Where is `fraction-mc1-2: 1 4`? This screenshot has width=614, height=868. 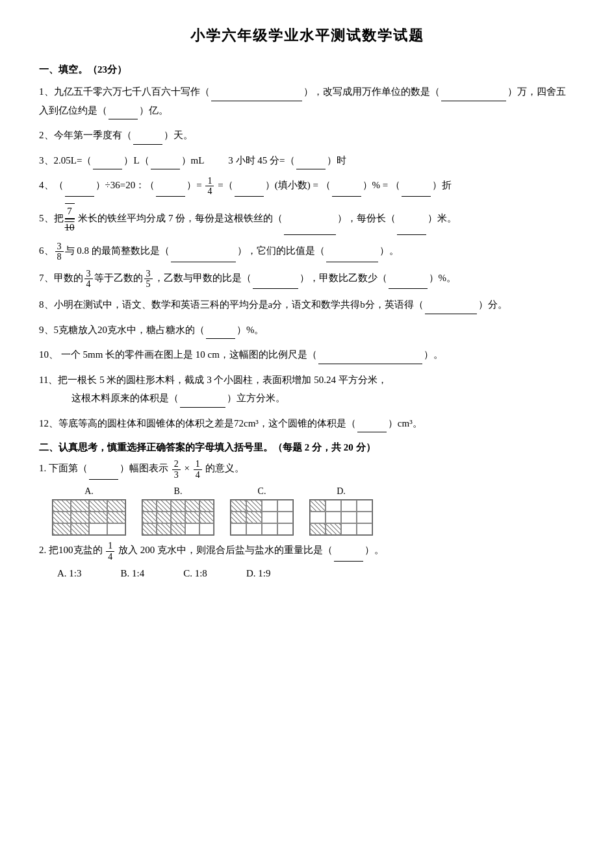 fraction-mc1-2: 1 4 is located at coordinates (198, 469).